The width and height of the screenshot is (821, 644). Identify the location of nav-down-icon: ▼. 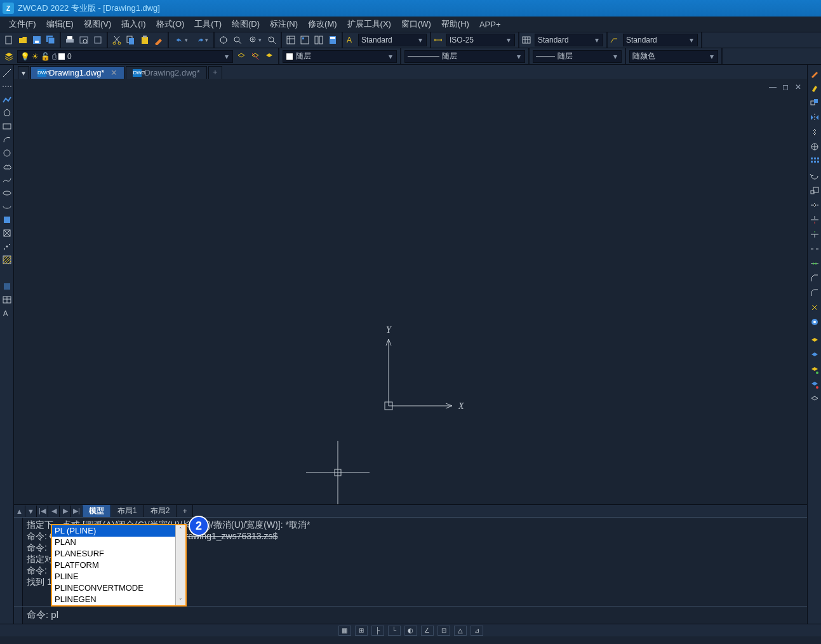
(31, 511).